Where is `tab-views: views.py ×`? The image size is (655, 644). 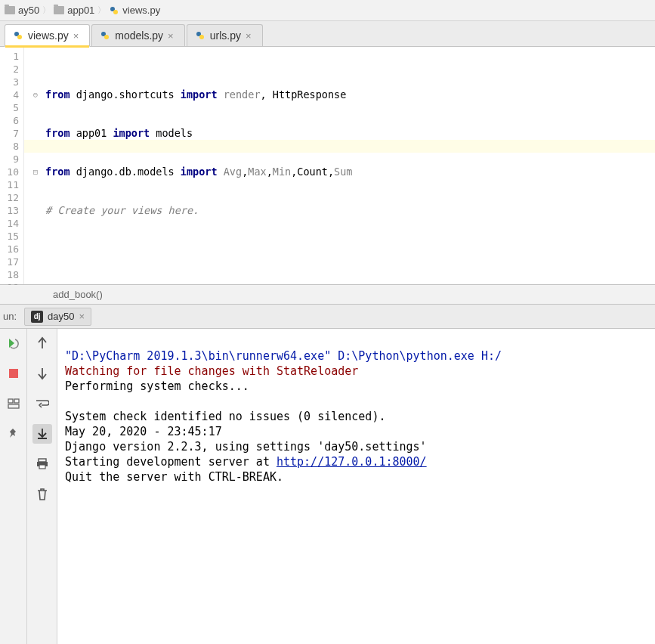 tab-views: views.py × is located at coordinates (47, 36).